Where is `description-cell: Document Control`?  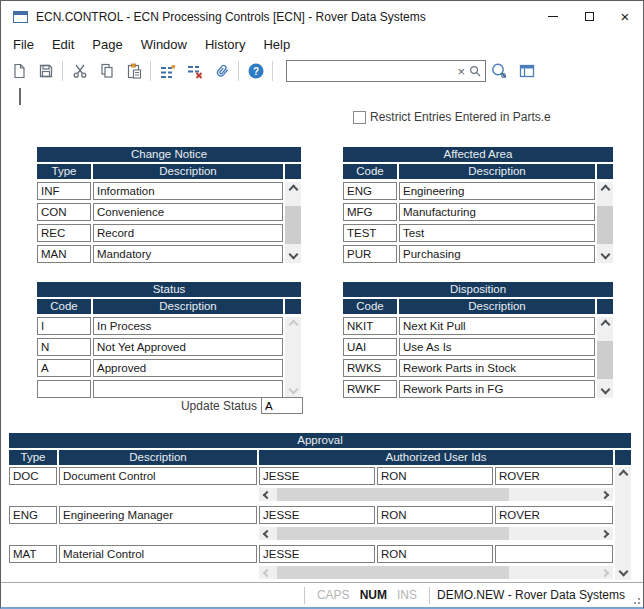 description-cell: Document Control is located at coordinates (158, 476).